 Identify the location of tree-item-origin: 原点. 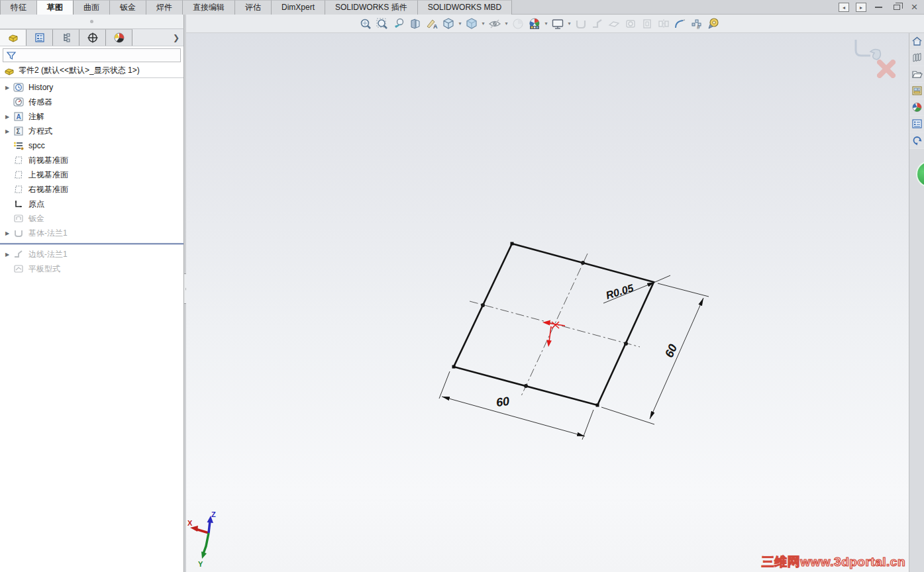
(91, 204).